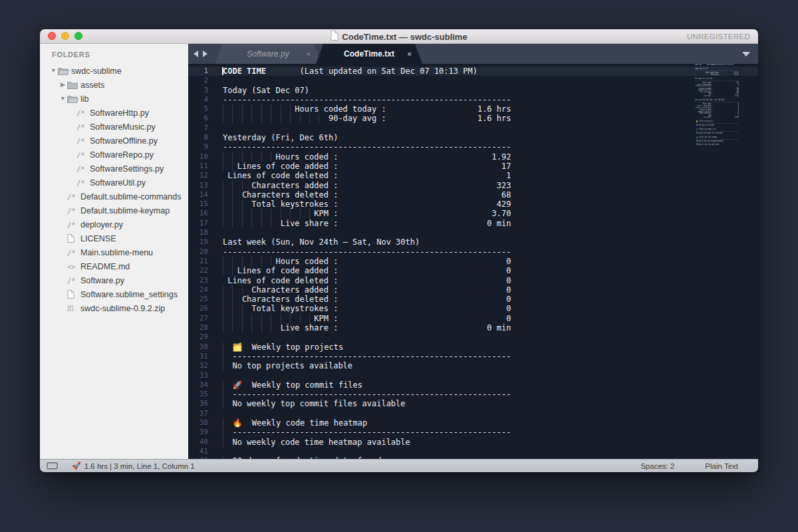 This screenshot has height=532, width=798. Describe the element at coordinates (114, 253) in the screenshot. I see `sidebar-item-main-sublime-menu: /*Main.sublime-menu` at that location.